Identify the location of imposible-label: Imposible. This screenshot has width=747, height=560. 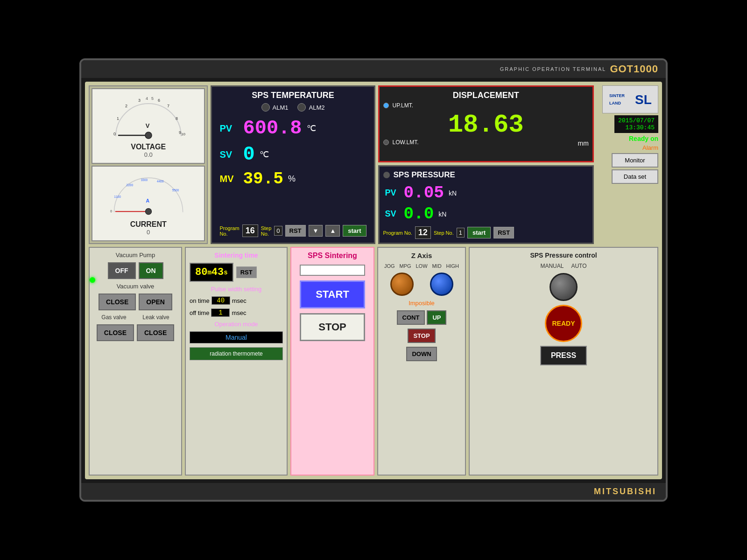
(422, 303).